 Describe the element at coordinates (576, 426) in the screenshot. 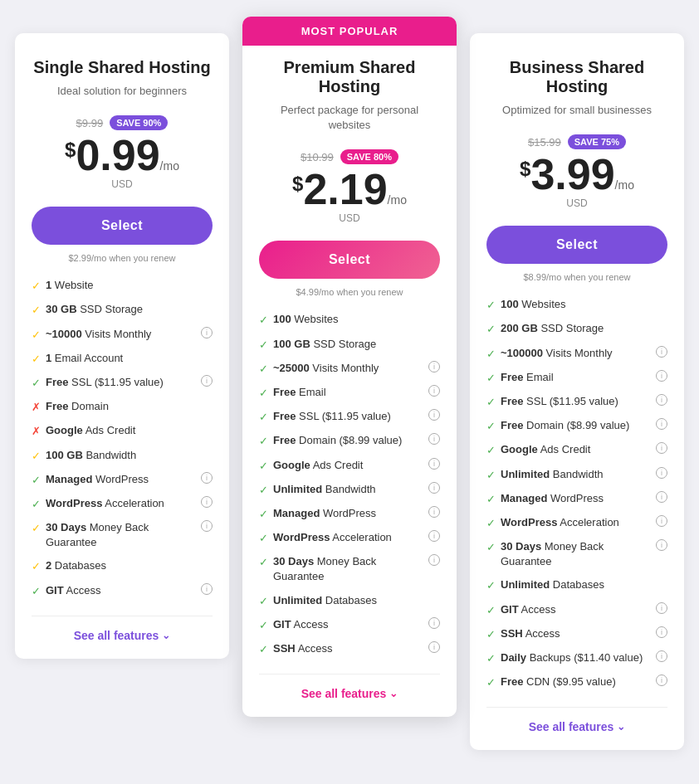

I see `feature-text: Free Domain ($8.99 value)` at that location.